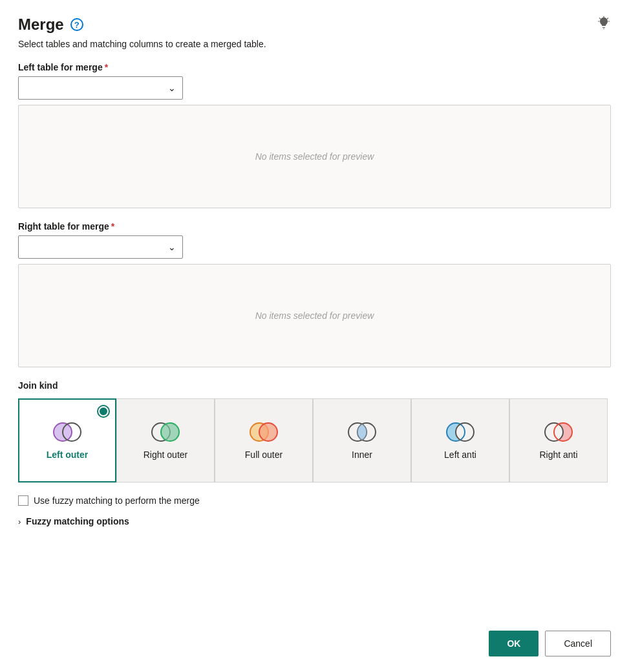 This screenshot has width=629, height=672. Describe the element at coordinates (19, 521) in the screenshot. I see `fuzzy-options-chevron-icon: ›` at that location.